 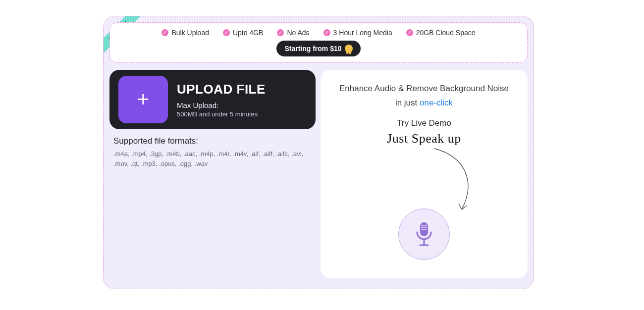 What do you see at coordinates (446, 33) in the screenshot?
I see `feature-label: 20GB Cloud Space` at bounding box center [446, 33].